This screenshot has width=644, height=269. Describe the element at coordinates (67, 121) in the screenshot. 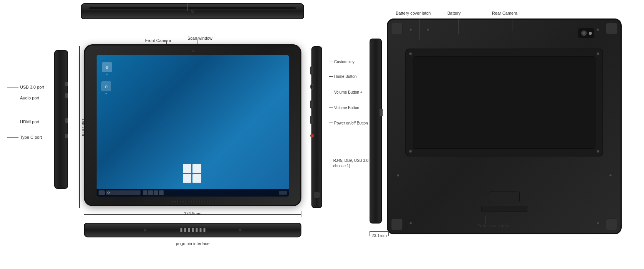

I see `left-port-hdmi` at that location.